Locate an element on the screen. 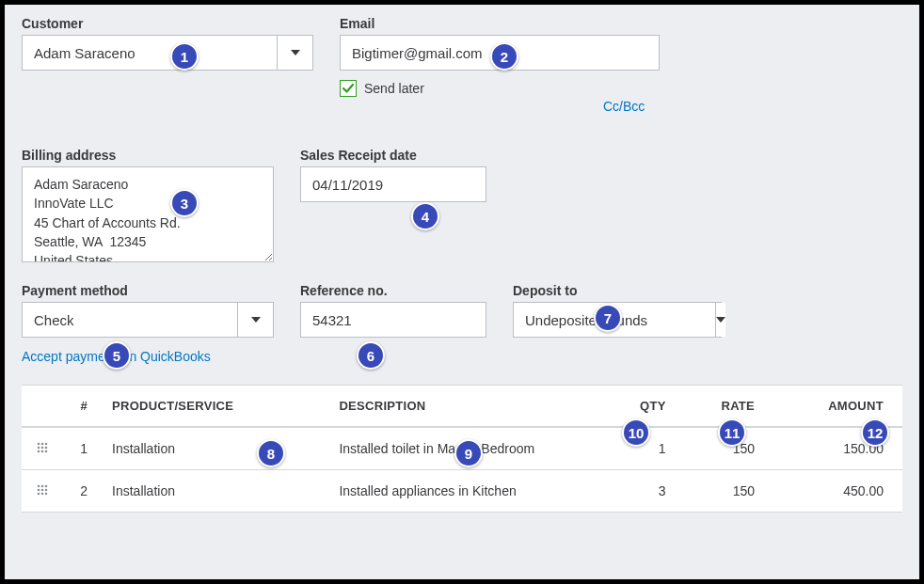 This screenshot has height=584, width=924. email-label: Email is located at coordinates (500, 24).